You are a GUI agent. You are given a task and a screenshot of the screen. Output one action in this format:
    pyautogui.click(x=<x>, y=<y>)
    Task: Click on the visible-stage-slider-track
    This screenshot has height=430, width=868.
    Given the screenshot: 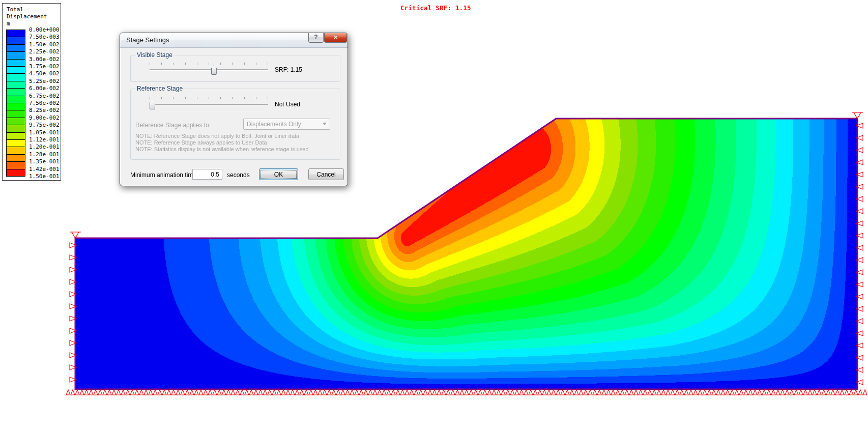 What is the action you would take?
    pyautogui.click(x=209, y=70)
    